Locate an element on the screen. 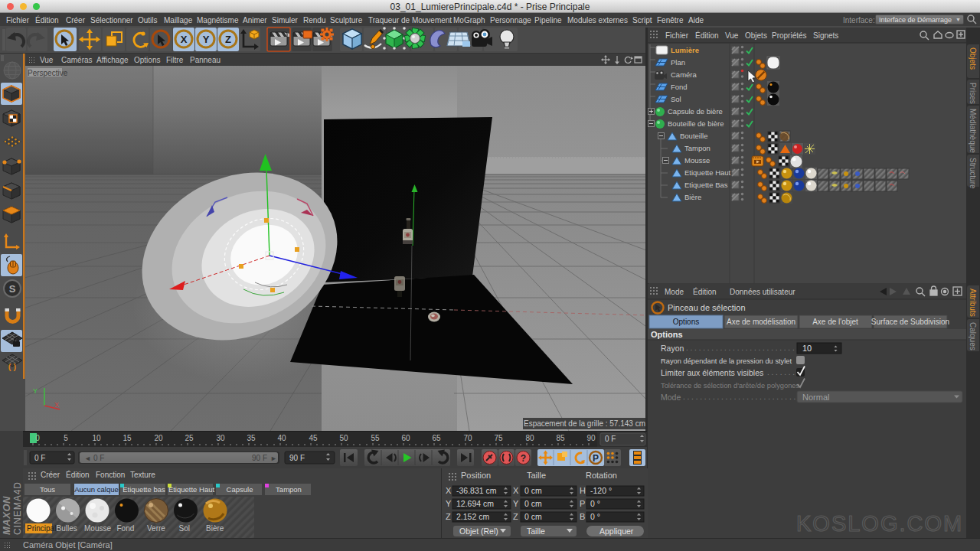  svg-text: 15 is located at coordinates (127, 438).